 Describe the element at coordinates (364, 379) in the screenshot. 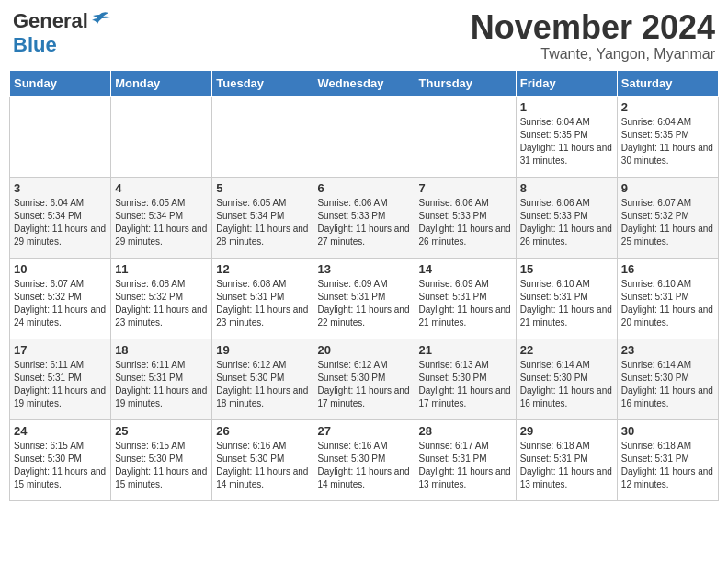

I see `calendar-cell: 20Sunrise: 6:12 AM Sunset: 5:30 PM Dayli…` at that location.